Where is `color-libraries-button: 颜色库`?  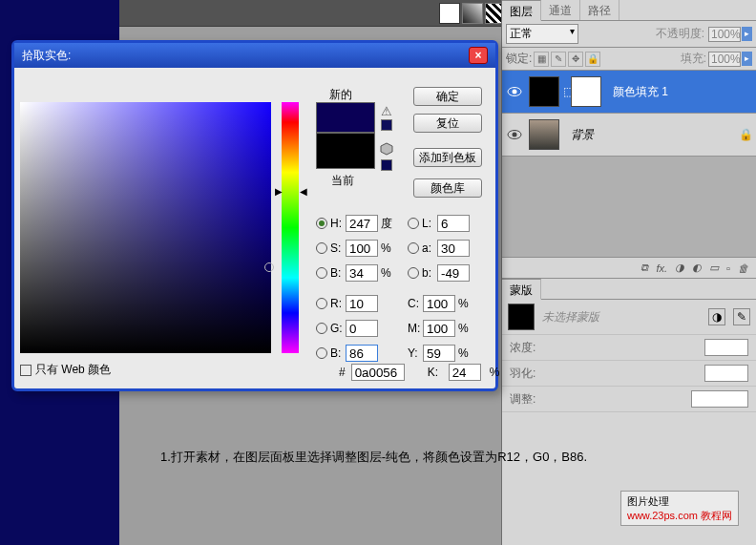
color-libraries-button: 颜色库 is located at coordinates (448, 188).